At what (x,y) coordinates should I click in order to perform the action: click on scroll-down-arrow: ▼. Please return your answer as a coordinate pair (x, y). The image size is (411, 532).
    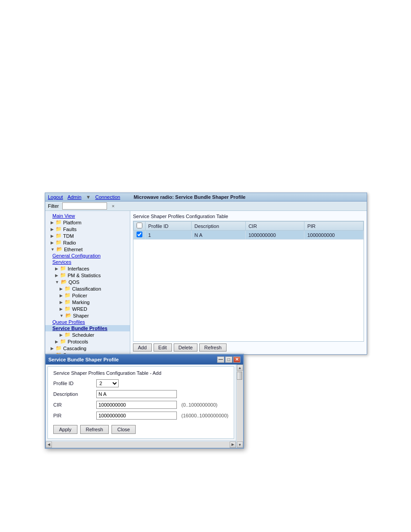
    Looking at the image, I should click on (240, 445).